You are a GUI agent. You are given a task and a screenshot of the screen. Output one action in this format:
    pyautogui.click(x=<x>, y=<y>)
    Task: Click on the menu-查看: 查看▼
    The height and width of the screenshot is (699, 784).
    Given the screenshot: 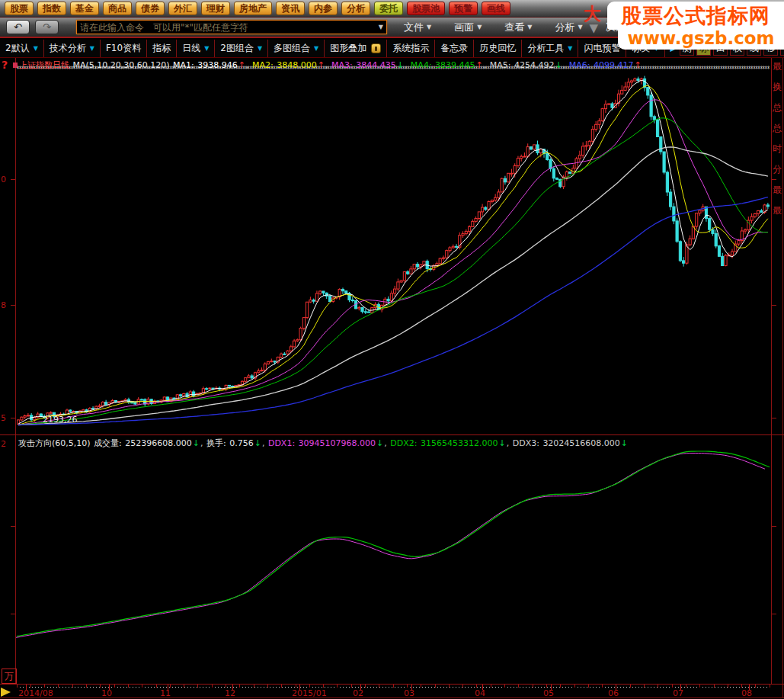 What is the action you would take?
    pyautogui.click(x=518, y=27)
    